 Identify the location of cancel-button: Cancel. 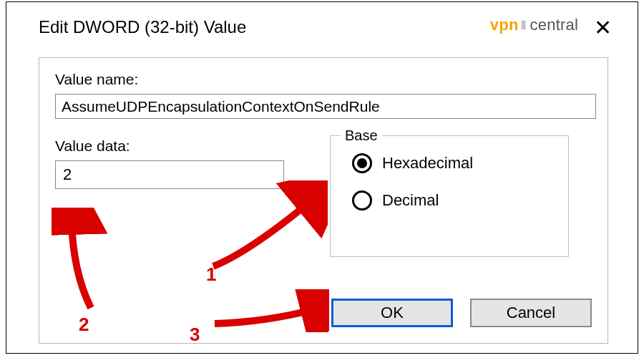
(531, 313).